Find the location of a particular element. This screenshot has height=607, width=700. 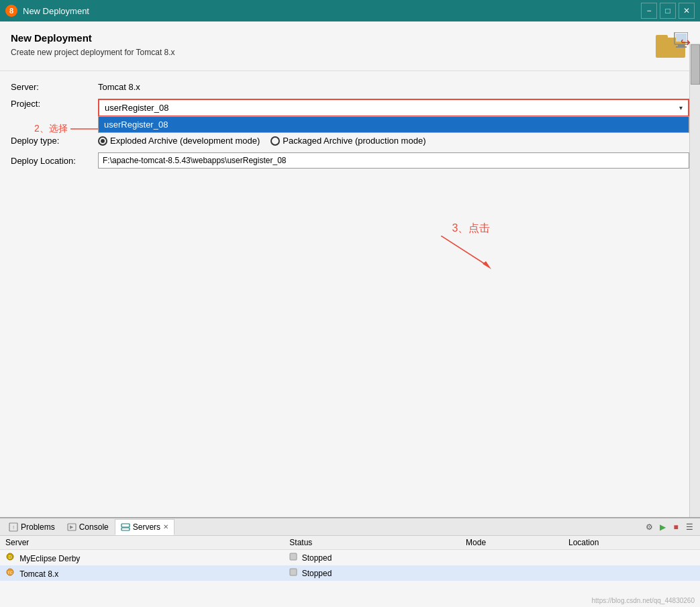

col-mode: Mode is located at coordinates (511, 543).